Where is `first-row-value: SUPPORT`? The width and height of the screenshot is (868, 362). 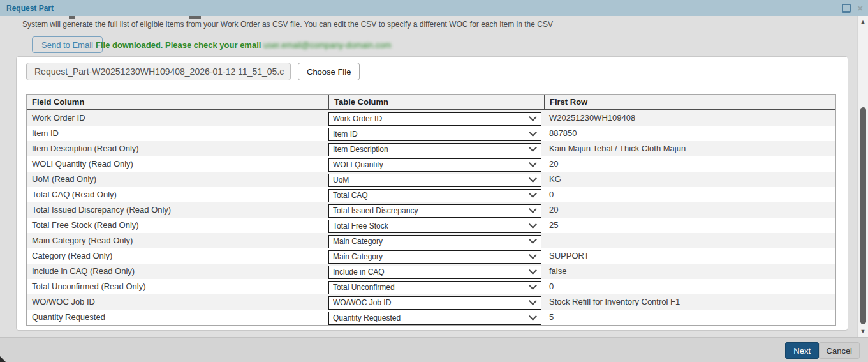 first-row-value: SUPPORT is located at coordinates (690, 256).